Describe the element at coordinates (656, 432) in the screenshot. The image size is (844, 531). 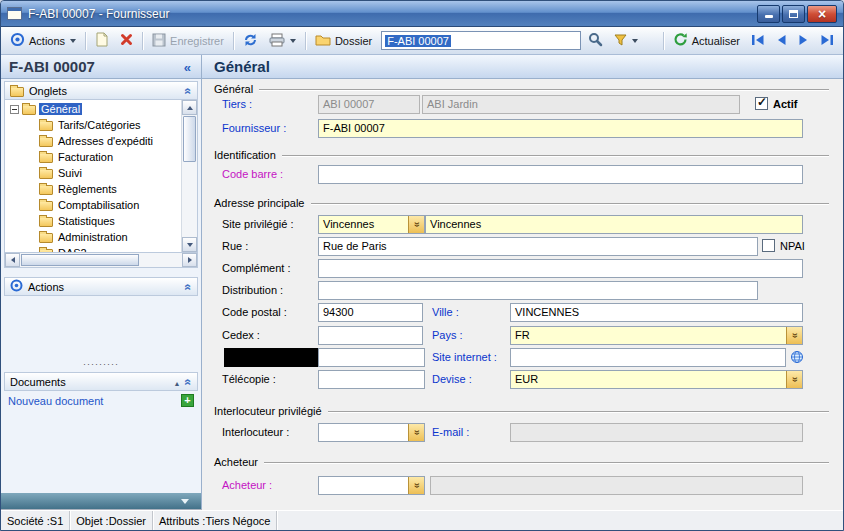
I see `email-field` at that location.